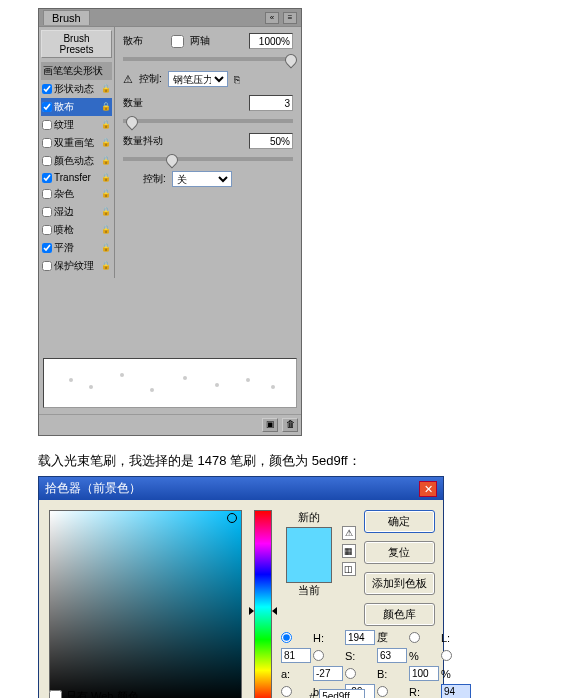 This screenshot has width=580, height=698. What do you see at coordinates (263, 604) in the screenshot?
I see `hue-slider` at bounding box center [263, 604].